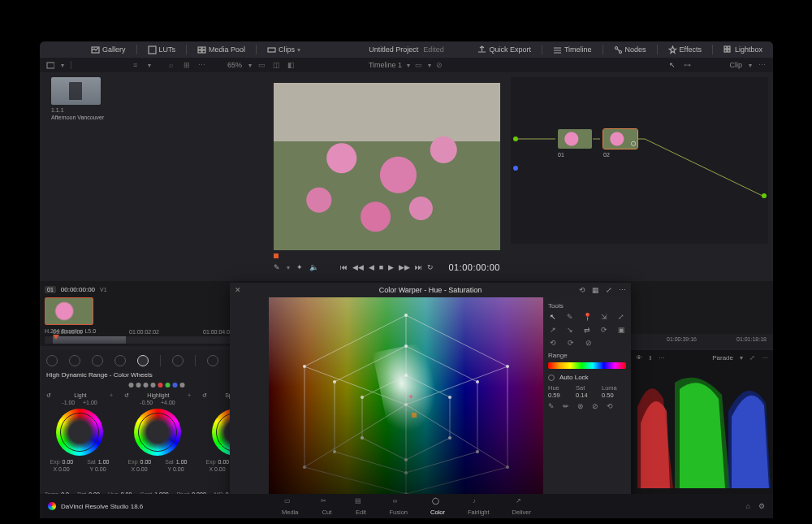 The height and width of the screenshot is (524, 812). I want to click on viewer-timecode: 01:00:00:00, so click(474, 267).